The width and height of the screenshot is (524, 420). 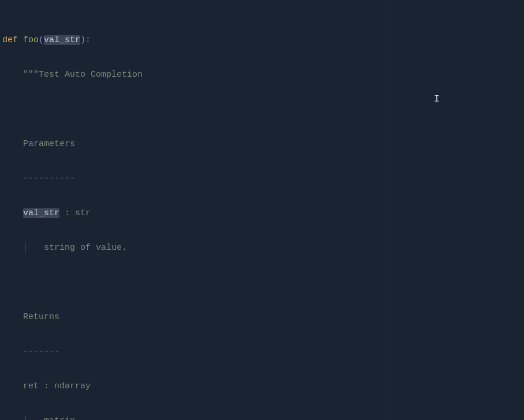 I want to click on docstring-dash: -------, so click(x=42, y=352).